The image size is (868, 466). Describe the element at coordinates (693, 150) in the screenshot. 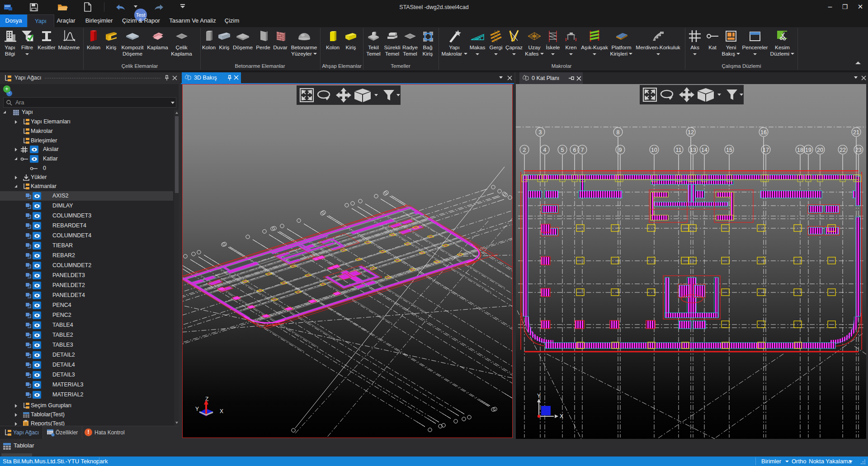

I see `svg-text: 13` at that location.